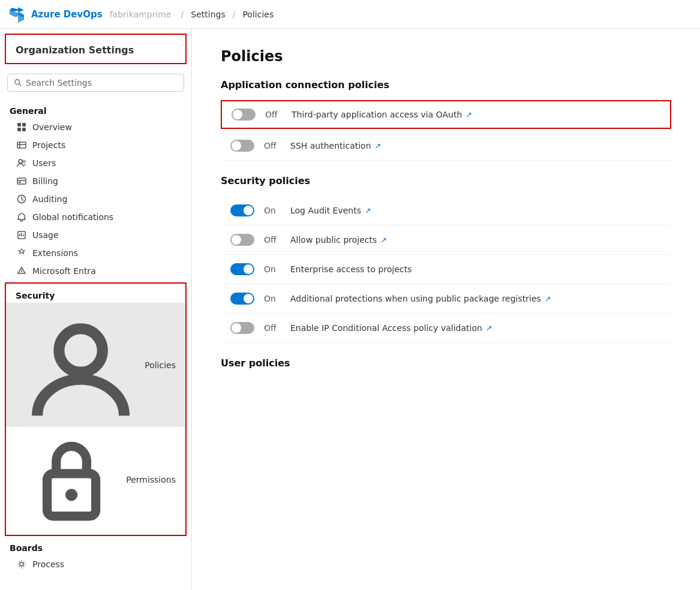  What do you see at coordinates (272, 210) in the screenshot?
I see `toggle-label-log-audit: On` at bounding box center [272, 210].